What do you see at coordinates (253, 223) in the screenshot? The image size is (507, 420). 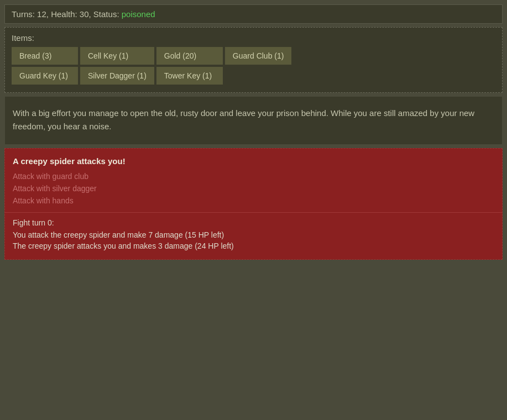 I see `combat-log-turn: Fight turn 0:` at bounding box center [253, 223].